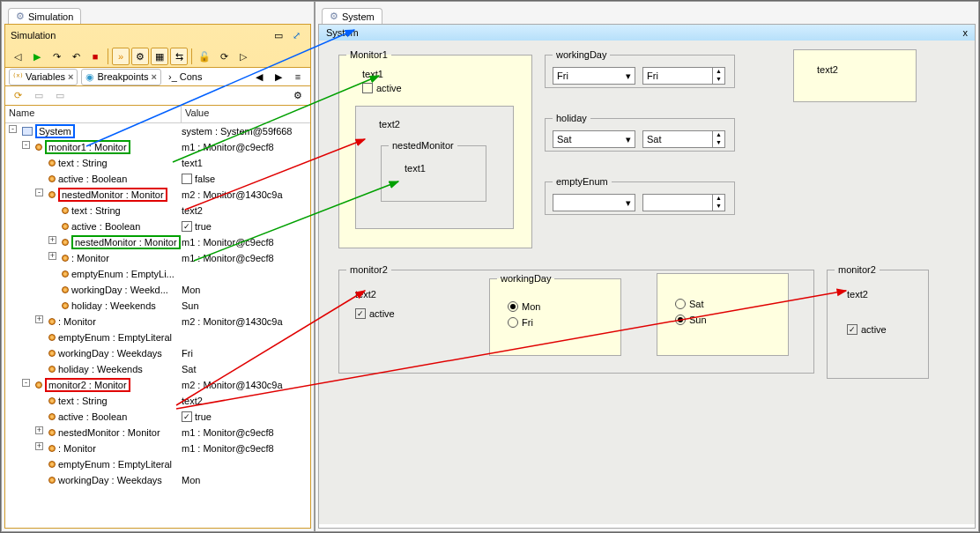  I want to click on tree-row: - Systemsystem : System@59f668, so click(158, 131).